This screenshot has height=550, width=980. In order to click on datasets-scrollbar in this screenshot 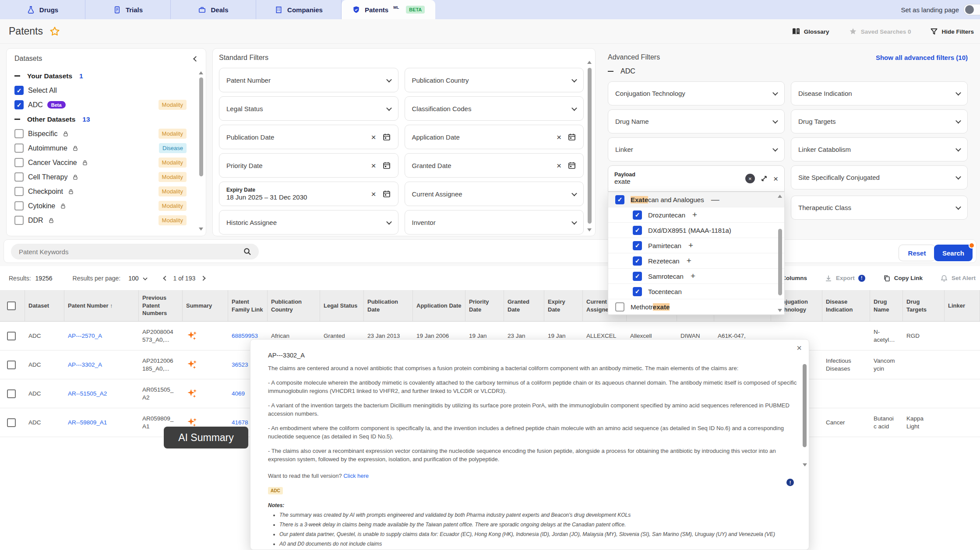, I will do `click(201, 127)`.